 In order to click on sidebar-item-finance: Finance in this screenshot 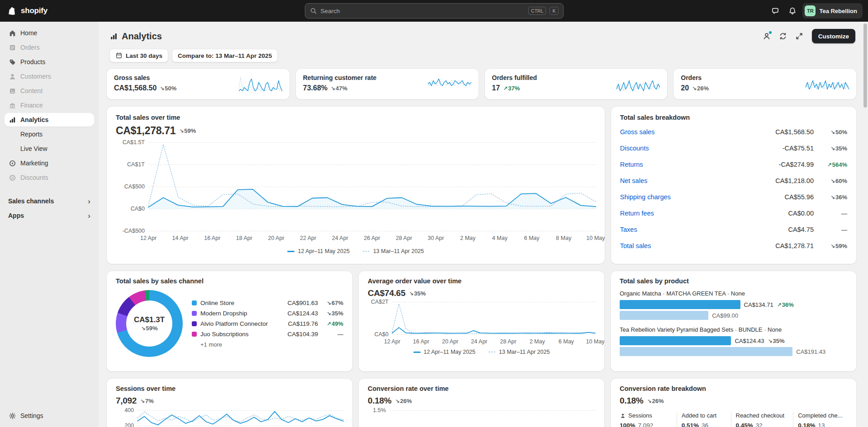, I will do `click(49, 105)`.